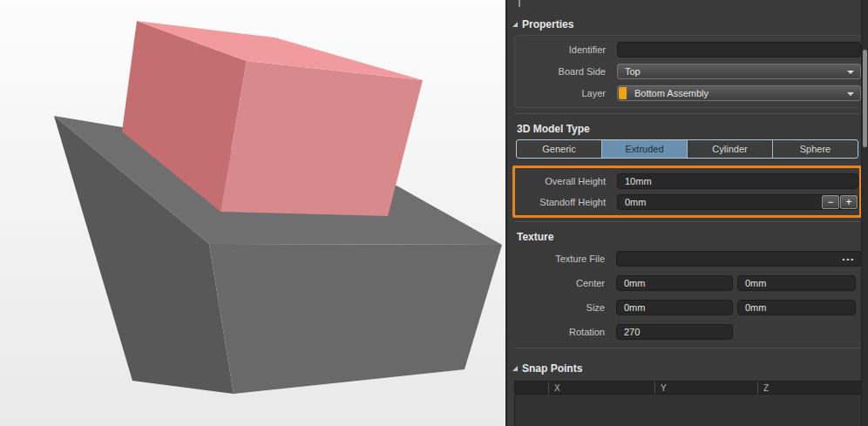  I want to click on gray-box-front-face, so click(356, 319).